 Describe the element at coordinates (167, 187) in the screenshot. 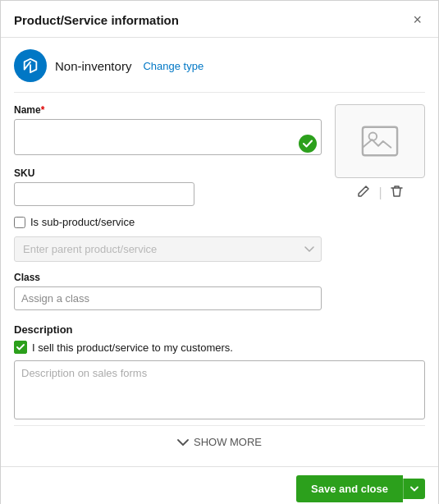

I see `sku-field-group: SKU` at that location.